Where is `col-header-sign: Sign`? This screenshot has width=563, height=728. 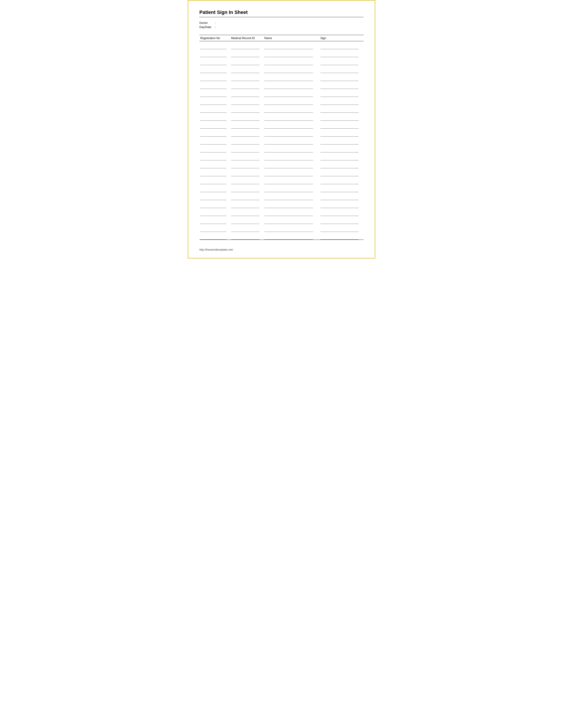
col-header-sign: Sign is located at coordinates (342, 38).